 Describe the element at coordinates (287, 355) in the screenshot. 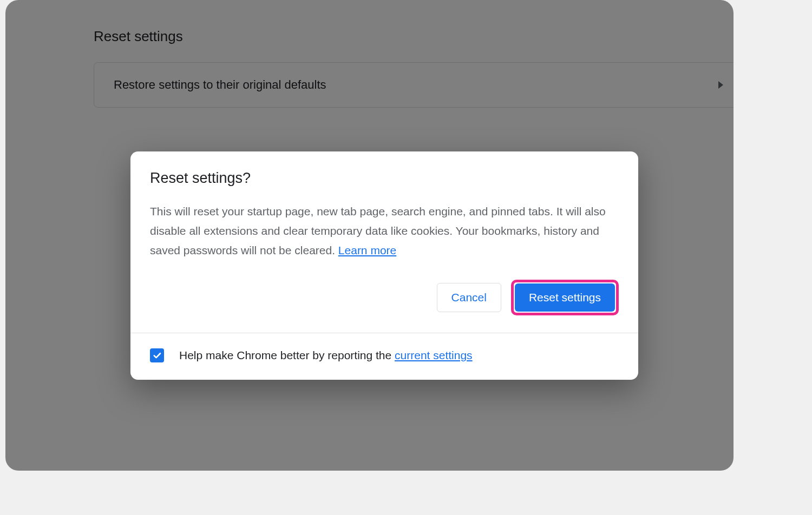

I see `footer-text-prefix: Help make Chrome better by reporting the` at that location.